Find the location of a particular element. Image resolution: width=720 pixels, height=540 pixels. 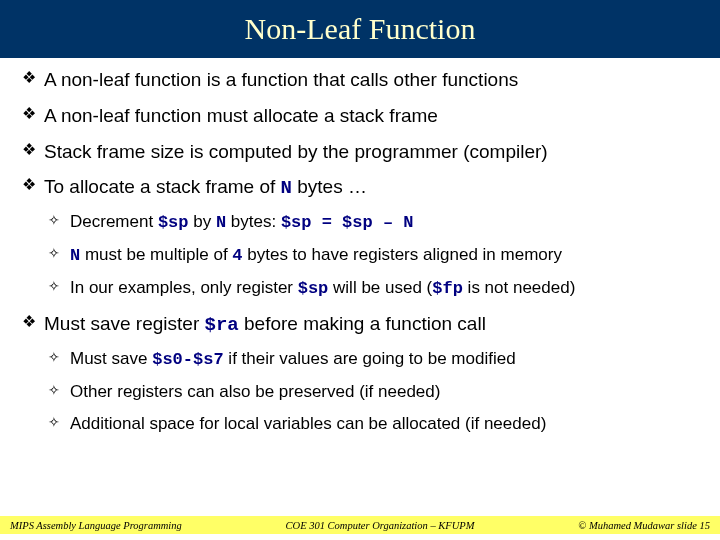

sub-bullet-list: Must save $s0-$s7 if their values are go… is located at coordinates (371, 392).